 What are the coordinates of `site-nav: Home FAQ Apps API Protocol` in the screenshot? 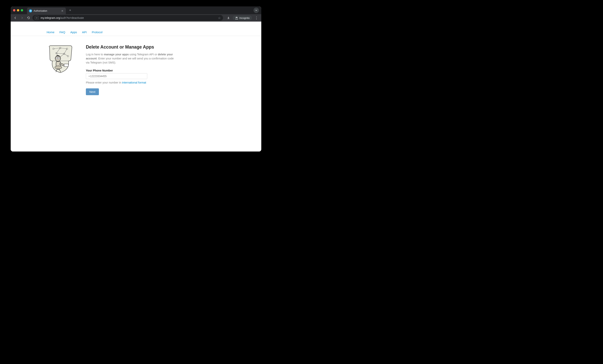 It's located at (136, 32).